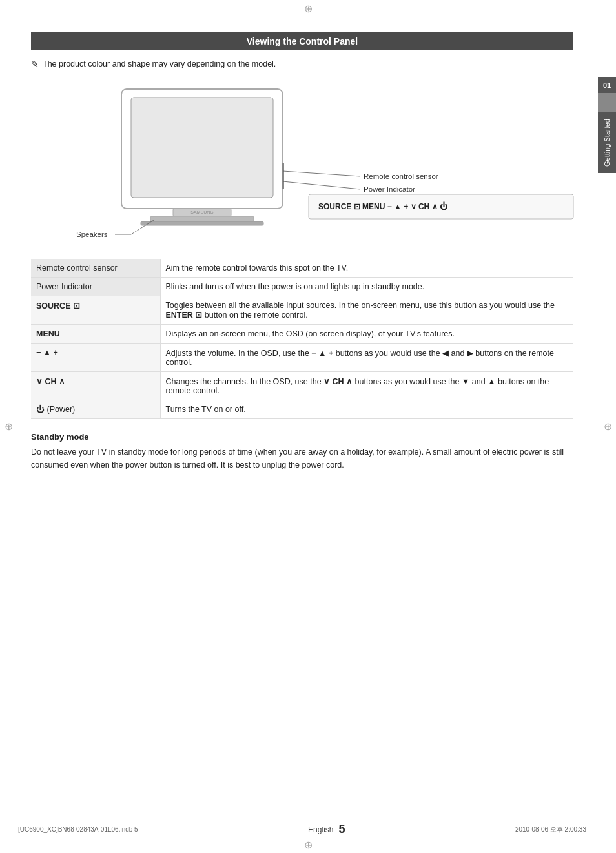 This screenshot has height=853, width=616. Describe the element at coordinates (607, 85) in the screenshot. I see `side-tab-number: 01` at that location.